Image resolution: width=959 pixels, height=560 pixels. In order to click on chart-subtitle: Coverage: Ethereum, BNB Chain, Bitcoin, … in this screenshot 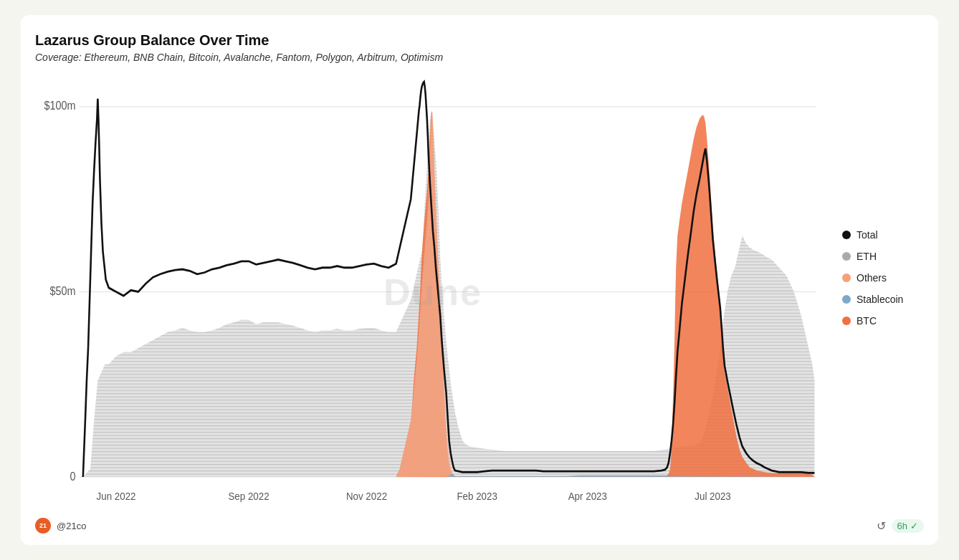, I will do `click(480, 57)`.